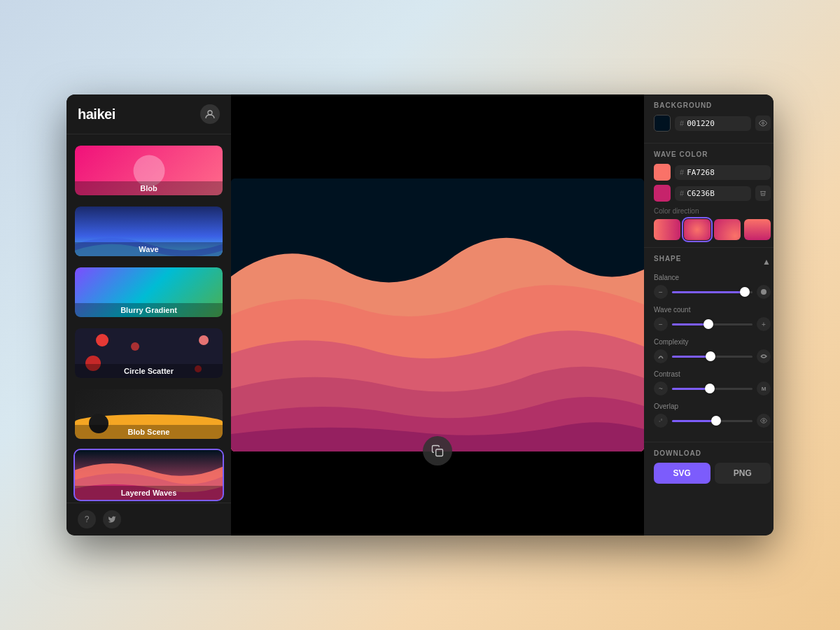  Describe the element at coordinates (708, 315) in the screenshot. I see `right-panel: Background # Wave color` at that location.